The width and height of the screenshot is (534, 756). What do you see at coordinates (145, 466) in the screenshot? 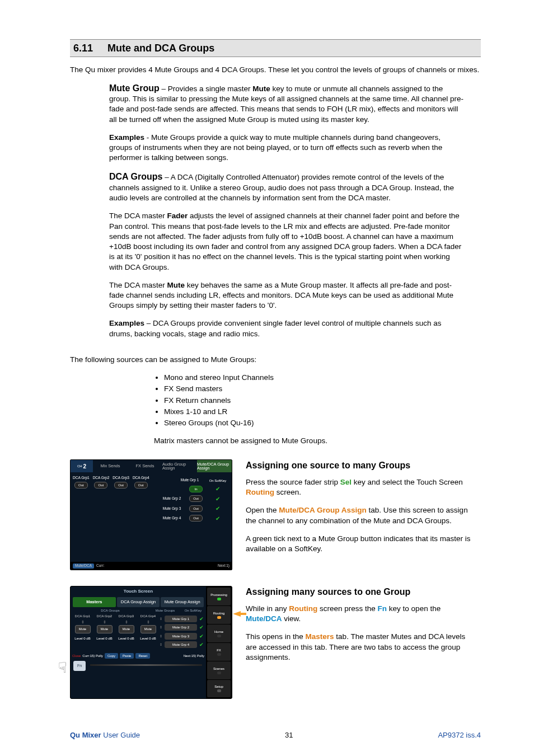
I see `tab-fx-sends: FX Sends` at bounding box center [145, 466].